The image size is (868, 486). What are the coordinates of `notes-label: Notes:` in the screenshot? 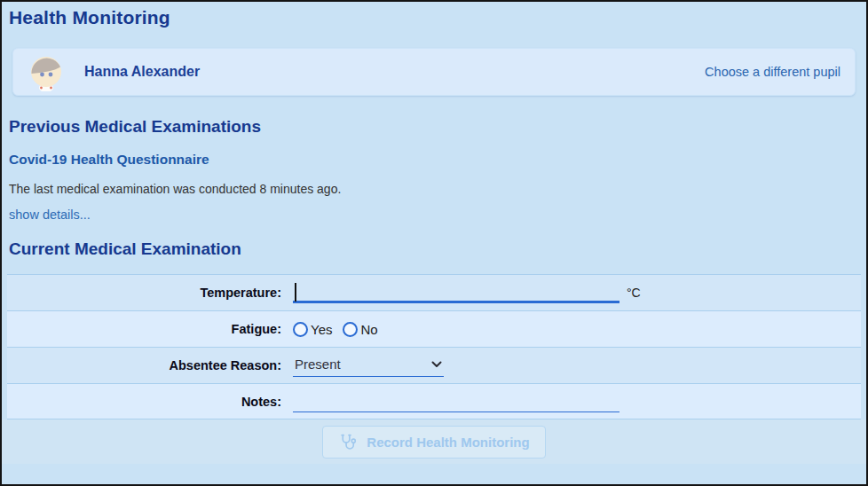 It's located at (150, 402).